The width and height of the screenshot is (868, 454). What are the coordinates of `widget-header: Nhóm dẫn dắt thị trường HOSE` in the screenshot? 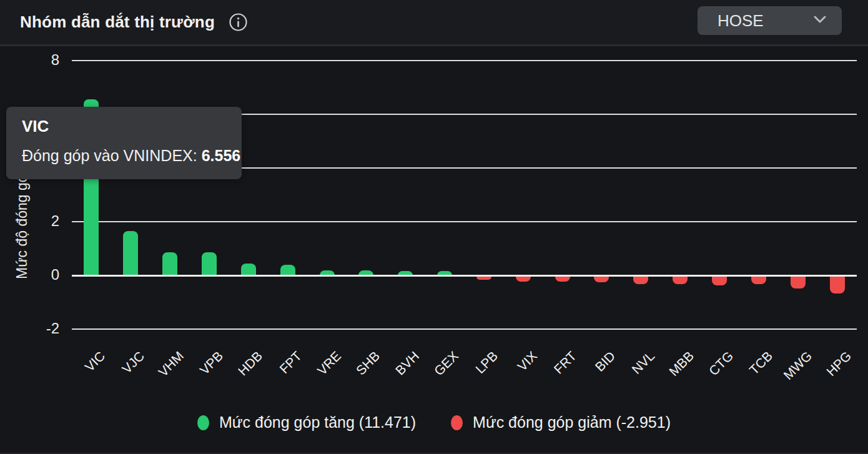 It's located at (434, 23).